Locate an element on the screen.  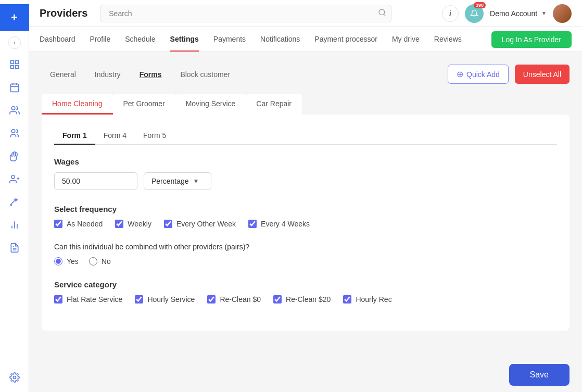
wages-input is located at coordinates (96, 181).